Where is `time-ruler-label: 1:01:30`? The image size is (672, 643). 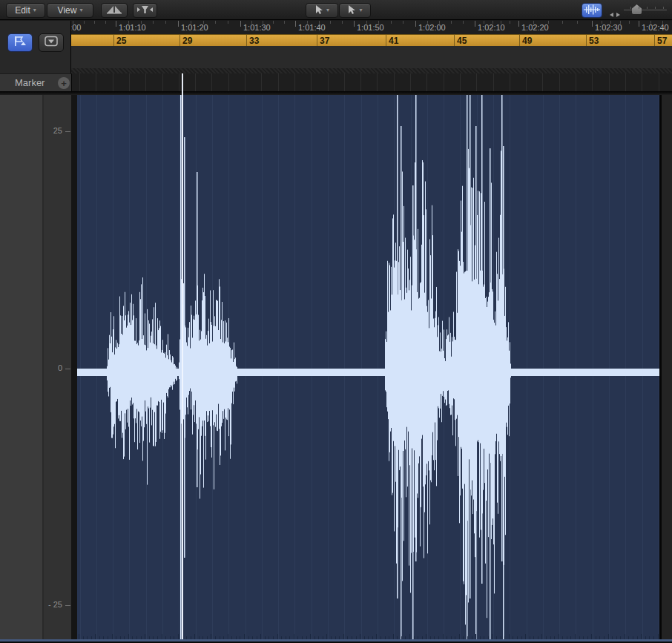
time-ruler-label: 1:01:30 is located at coordinates (257, 27).